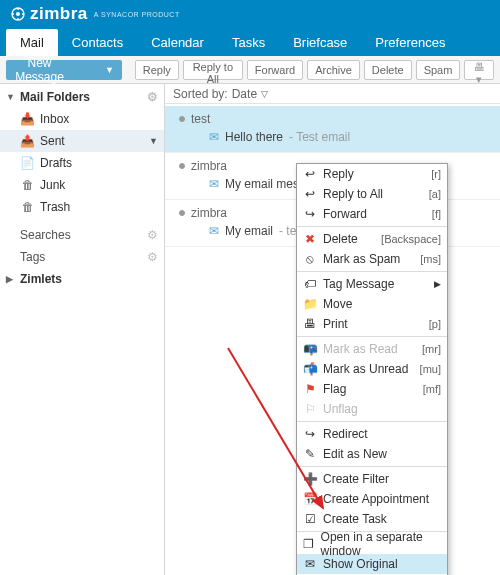  What do you see at coordinates (154, 141) in the screenshot?
I see `caret-down-icon: ▼` at bounding box center [154, 141].